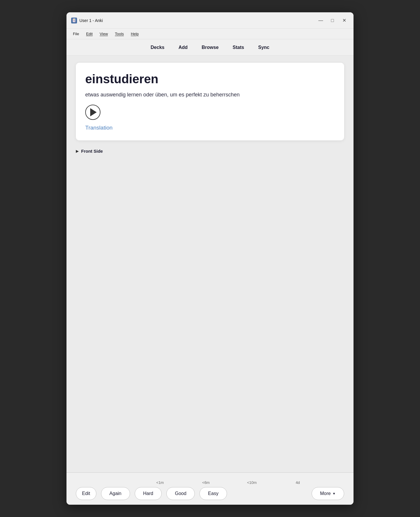 The height and width of the screenshot is (517, 420). What do you see at coordinates (210, 79) in the screenshot?
I see `card-word: einstudieren` at bounding box center [210, 79].